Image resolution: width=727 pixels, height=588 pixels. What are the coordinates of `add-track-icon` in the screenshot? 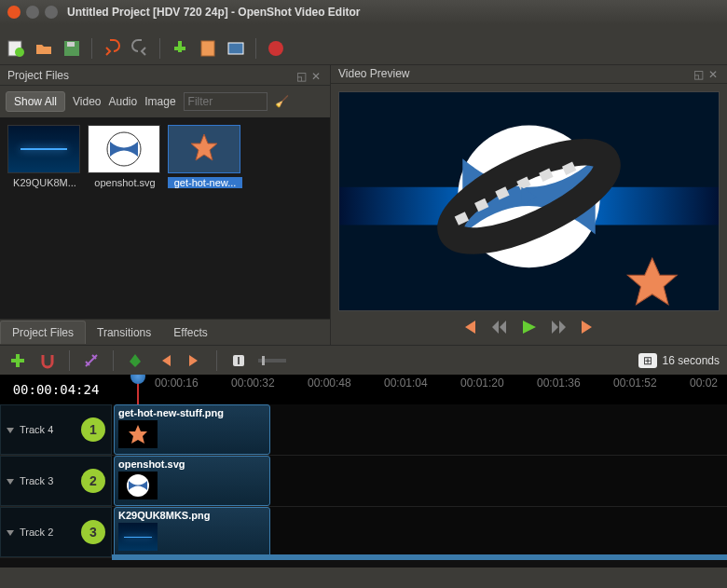 It's located at (18, 361).